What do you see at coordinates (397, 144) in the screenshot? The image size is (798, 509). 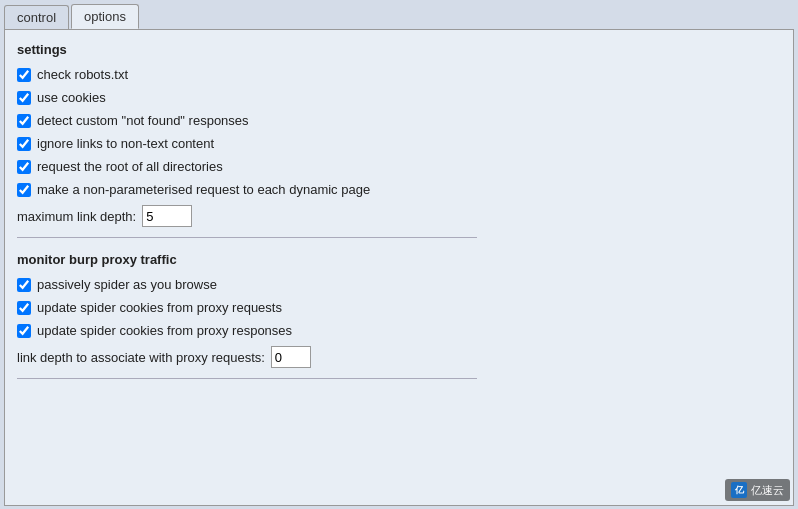 I see `checkbox-ignore-links: ignore links to non-text content` at bounding box center [397, 144].